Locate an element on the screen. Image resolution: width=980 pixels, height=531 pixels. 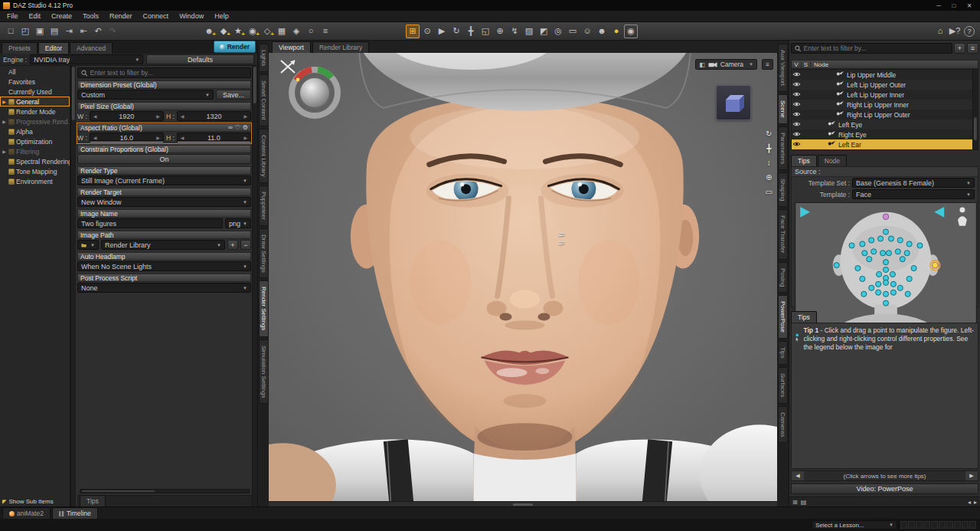
render-button: Render is located at coordinates (234, 47).